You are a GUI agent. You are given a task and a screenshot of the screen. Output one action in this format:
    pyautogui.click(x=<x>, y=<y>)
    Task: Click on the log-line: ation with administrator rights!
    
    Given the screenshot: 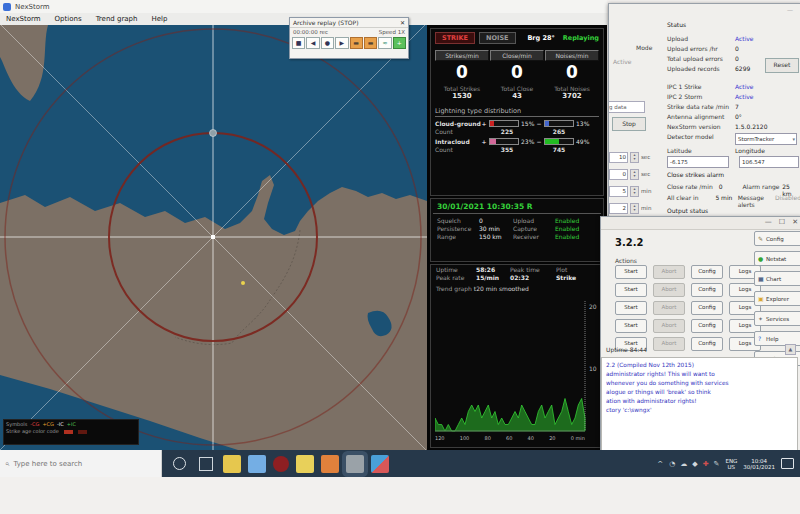 What is the action you would take?
    pyautogui.click(x=702, y=402)
    